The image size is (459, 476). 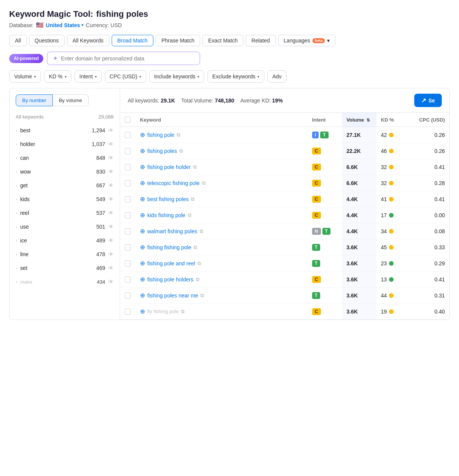 What do you see at coordinates (428, 100) in the screenshot?
I see `share-button: ↗ Se` at bounding box center [428, 100].